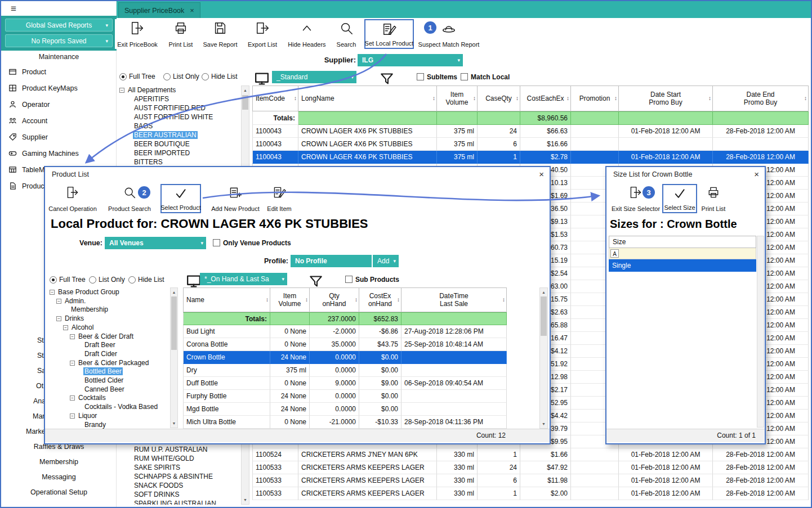 The image size is (812, 508). I want to click on tree-item-schnapps-absinthe: SCHNAPPS & ABSINTHE, so click(173, 476).